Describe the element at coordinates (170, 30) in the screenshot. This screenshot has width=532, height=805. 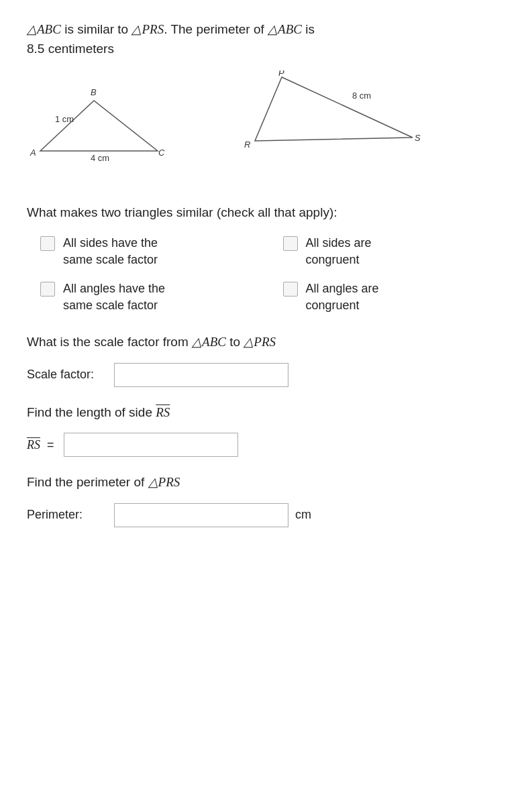
I see `statement-text: △ABC is similar to △PRS. The perimeter o…` at that location.